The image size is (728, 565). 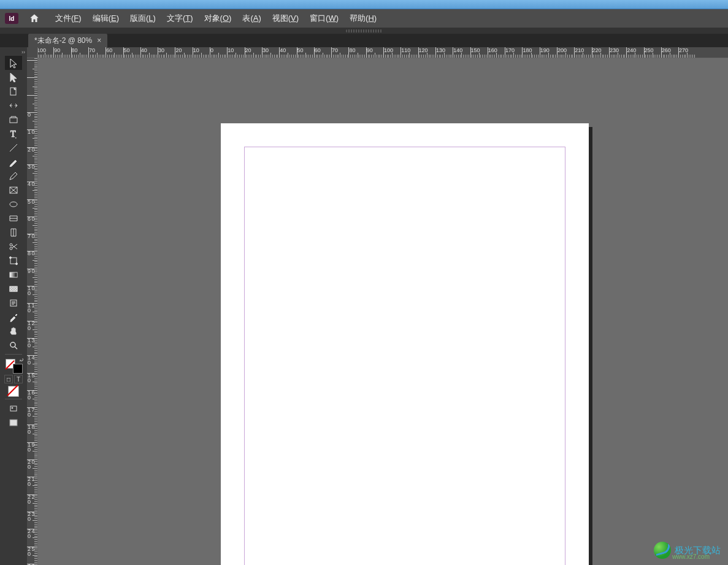 What do you see at coordinates (18, 369) in the screenshot?
I see `stroke-swatch` at bounding box center [18, 369].